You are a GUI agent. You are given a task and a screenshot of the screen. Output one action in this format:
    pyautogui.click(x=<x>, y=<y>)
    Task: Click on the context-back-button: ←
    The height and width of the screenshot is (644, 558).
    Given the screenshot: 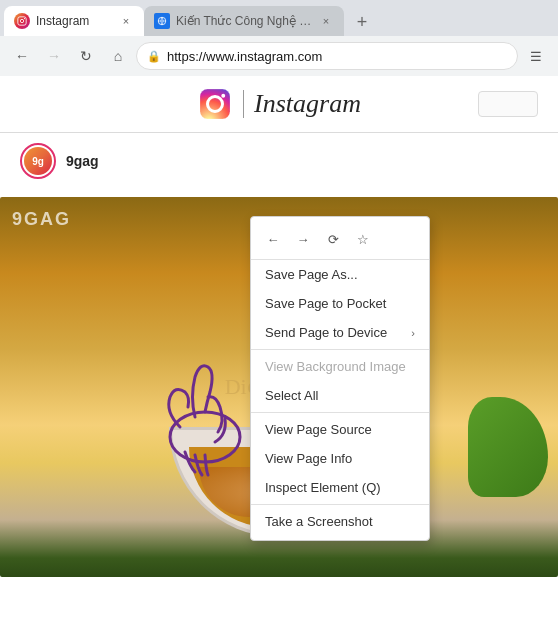 What is the action you would take?
    pyautogui.click(x=273, y=239)
    